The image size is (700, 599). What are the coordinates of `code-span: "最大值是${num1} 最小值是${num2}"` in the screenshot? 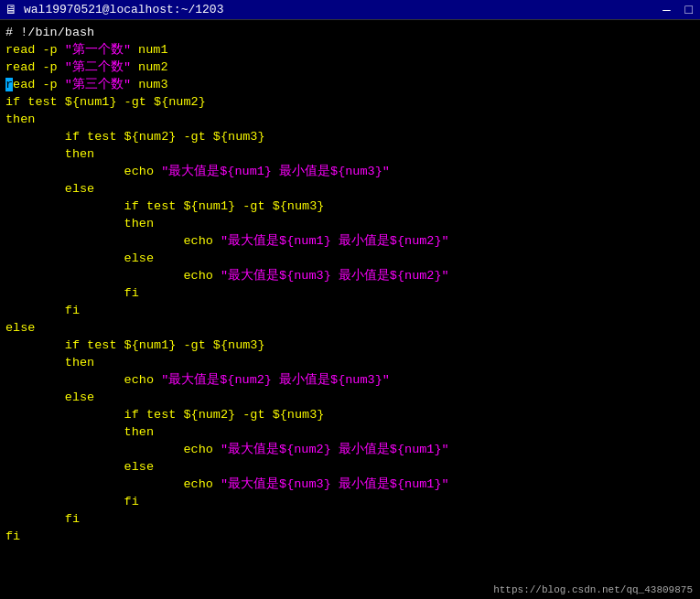 It's located at (335, 241).